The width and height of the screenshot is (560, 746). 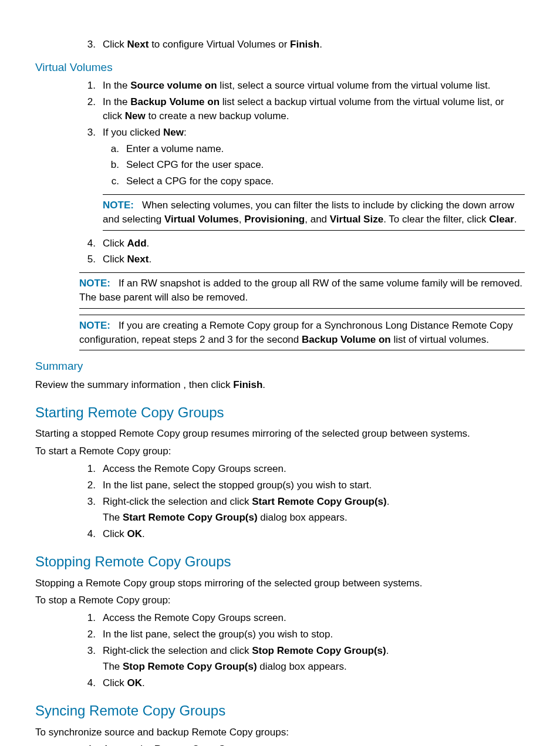 I want to click on text: . To clear the filter, click, so click(x=436, y=220).